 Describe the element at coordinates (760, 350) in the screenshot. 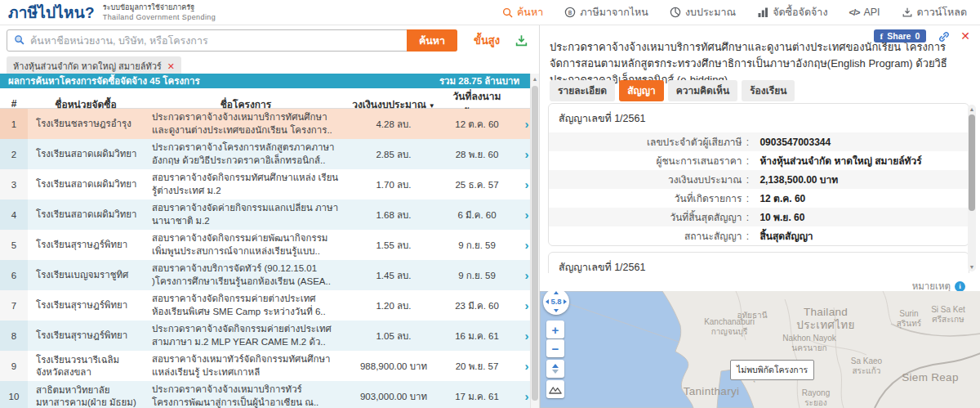

I see `map-container: อุทัยธานี Thailand ประเทศไทย Kanchanabur…` at that location.